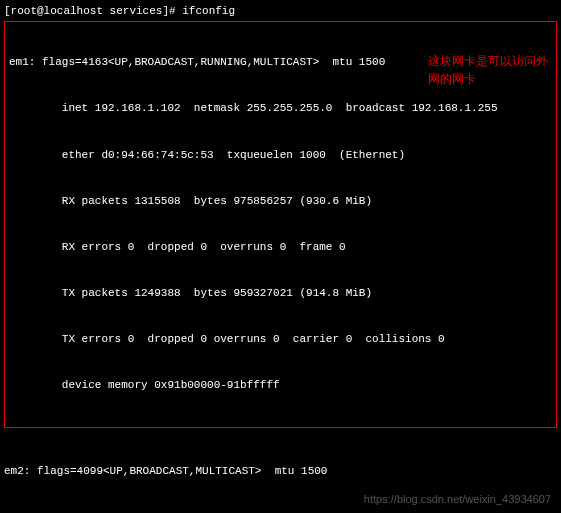 The image size is (561, 513). I want to click on em1-rx-packets: RX packets 1315508 bytes 975856257 (930.…, so click(280, 202).